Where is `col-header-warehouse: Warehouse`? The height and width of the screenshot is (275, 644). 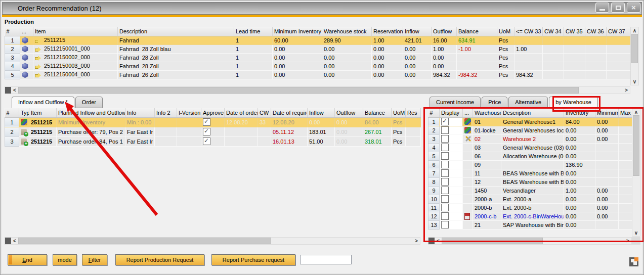
col-header-warehouse: Warehouse is located at coordinates (487, 113).